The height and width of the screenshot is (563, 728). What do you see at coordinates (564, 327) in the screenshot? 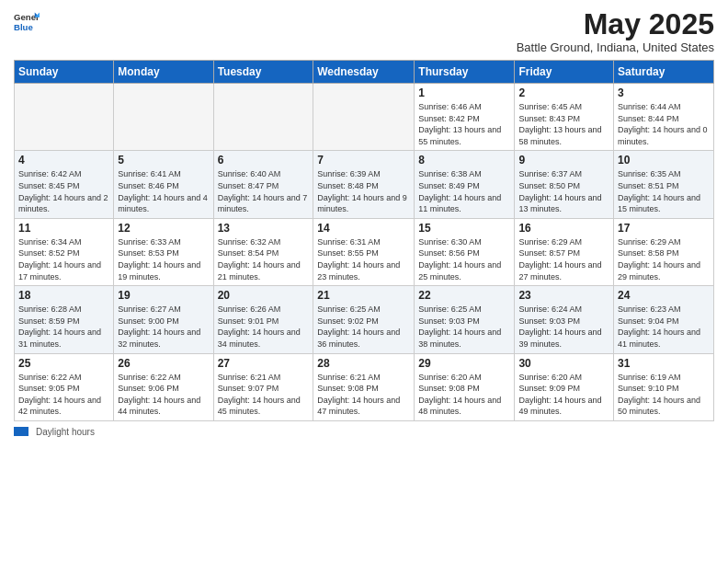
I see `day-info: Sunrise: 6:24 AMSunset: 9:03 PMDaylight:…` at bounding box center [564, 327].